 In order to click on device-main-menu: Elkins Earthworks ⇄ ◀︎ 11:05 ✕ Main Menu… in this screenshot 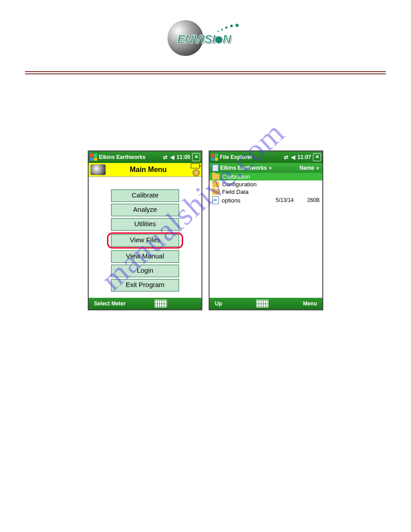, I will do `click(145, 230)`.